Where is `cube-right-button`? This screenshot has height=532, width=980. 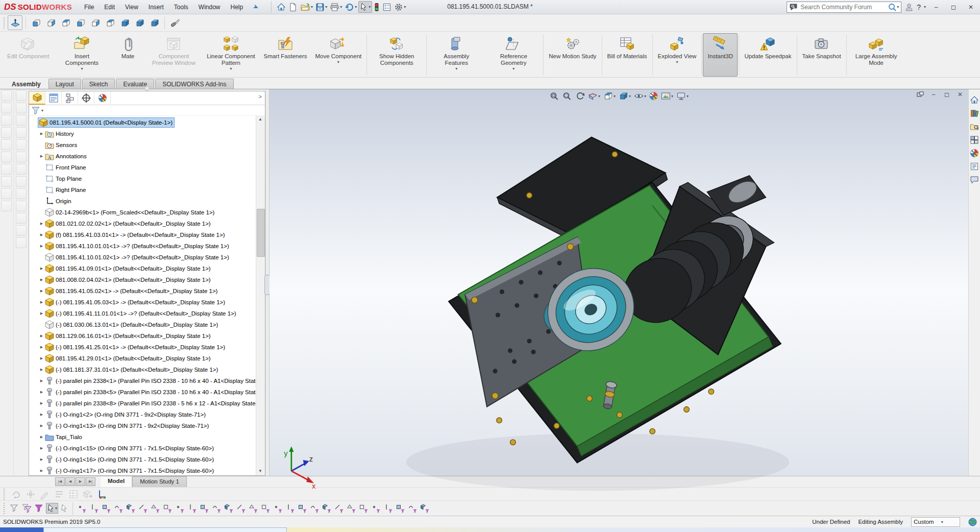
cube-right-button is located at coordinates (81, 22).